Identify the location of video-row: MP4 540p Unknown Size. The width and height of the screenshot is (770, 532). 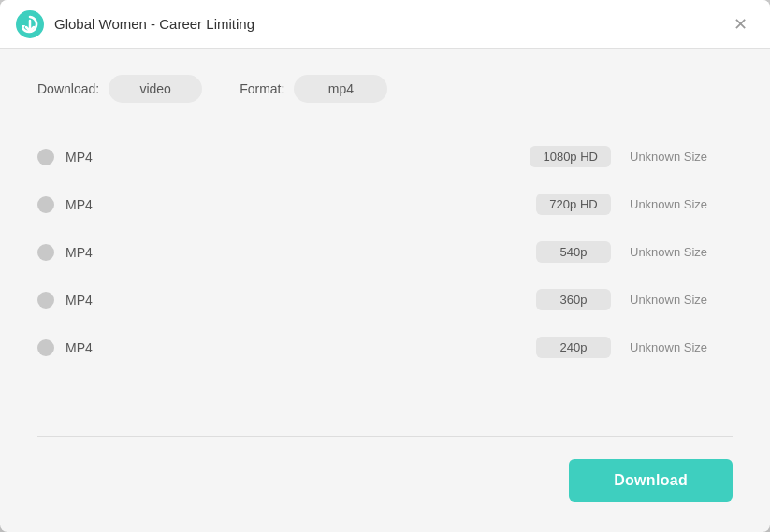
(385, 252).